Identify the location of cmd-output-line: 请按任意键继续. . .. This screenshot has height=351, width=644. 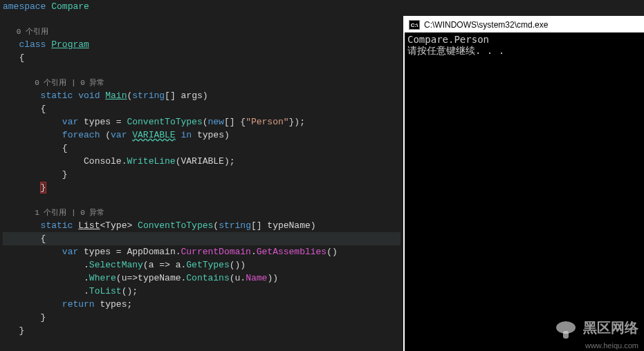
(524, 50).